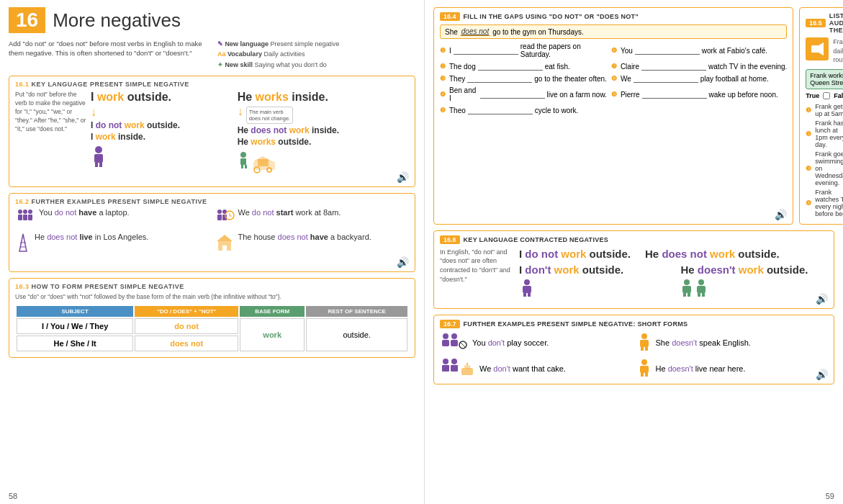  Describe the element at coordinates (822, 374) in the screenshot. I see `audio-button-16-7: 🔊` at that location.